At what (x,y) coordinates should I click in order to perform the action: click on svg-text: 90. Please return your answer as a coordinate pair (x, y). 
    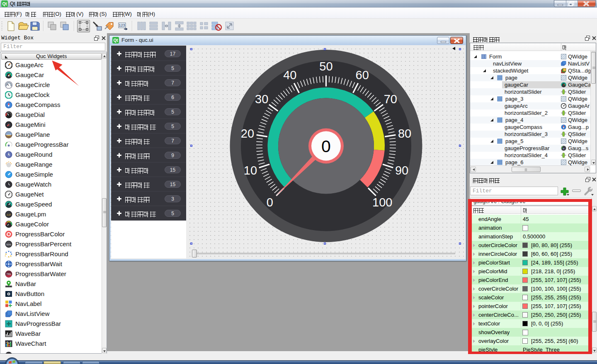
    Looking at the image, I should click on (402, 170).